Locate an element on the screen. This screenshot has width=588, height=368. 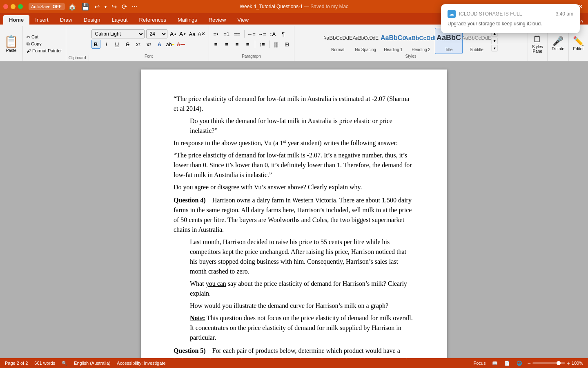
zoom-controls: − + 100% is located at coordinates (555, 363).